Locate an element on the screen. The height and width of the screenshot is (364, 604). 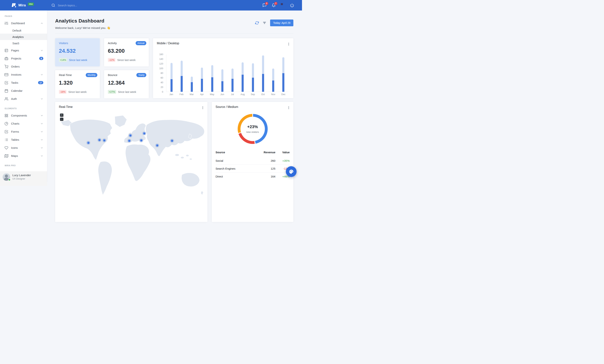
sidebar-item-maps: Maps is located at coordinates (24, 156).